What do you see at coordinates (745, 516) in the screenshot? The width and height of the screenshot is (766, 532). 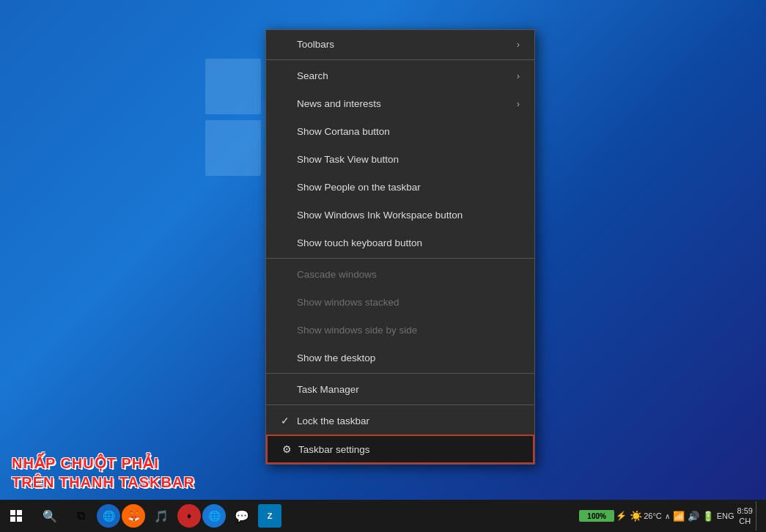 I see `clock: 8:59 CH` at bounding box center [745, 516].